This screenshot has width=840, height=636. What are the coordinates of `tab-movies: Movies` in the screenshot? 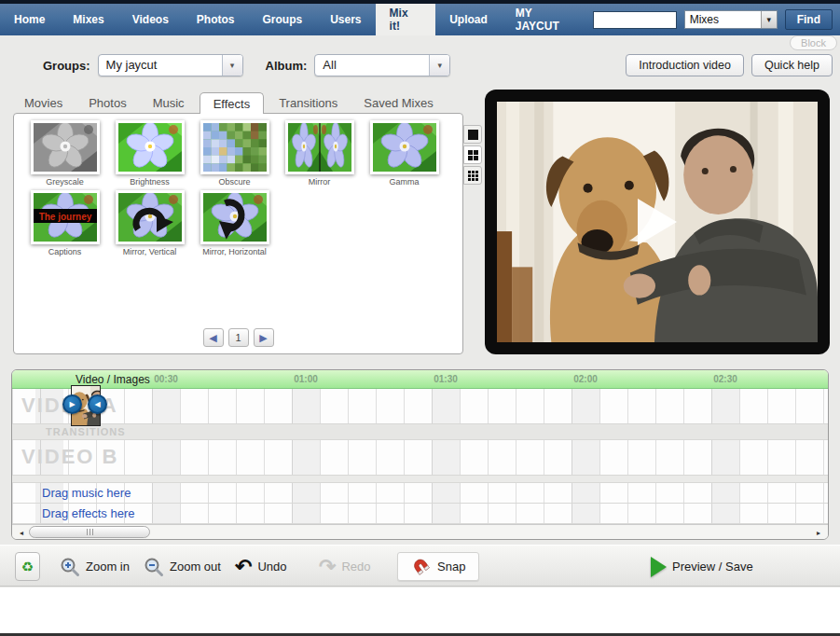 It's located at (43, 104).